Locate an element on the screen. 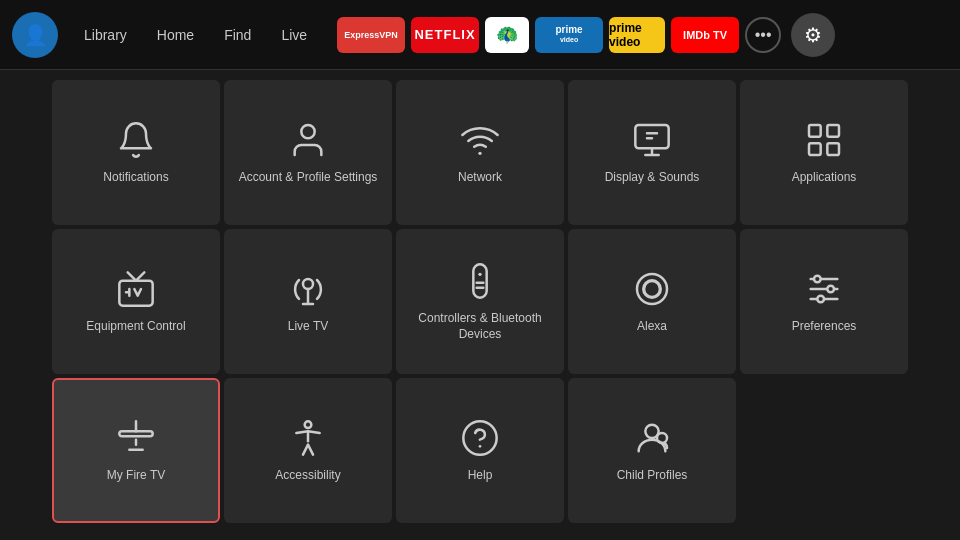 This screenshot has width=960, height=540. nav-links: Library Home Find Live is located at coordinates (196, 35).